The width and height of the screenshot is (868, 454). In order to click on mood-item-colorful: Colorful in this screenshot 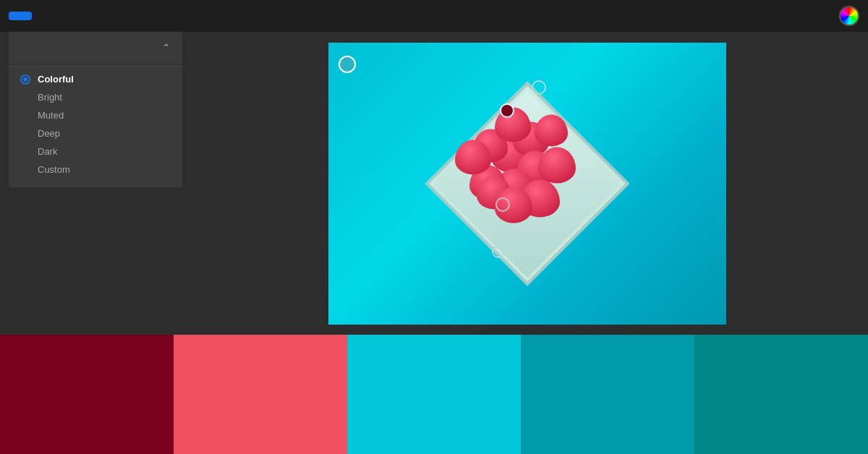, I will do `click(95, 80)`.